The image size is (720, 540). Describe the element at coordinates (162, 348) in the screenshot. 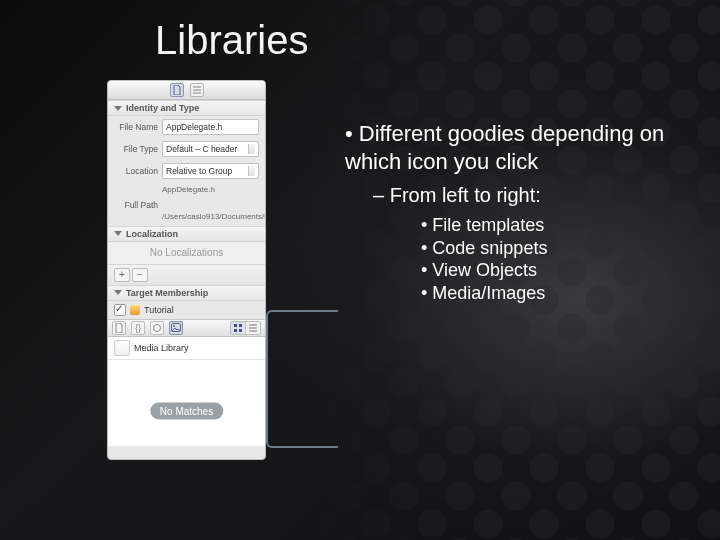

I see `library-filter-label: Media Library` at that location.